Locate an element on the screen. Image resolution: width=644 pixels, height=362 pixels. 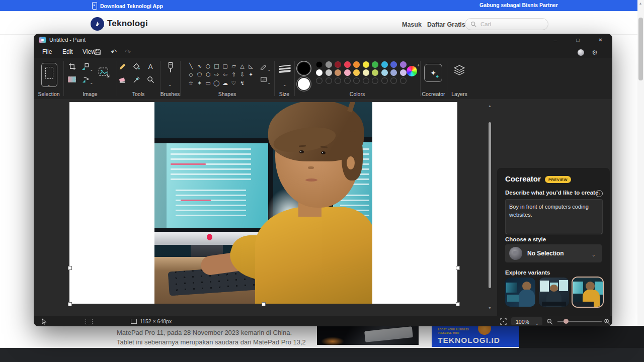
shape-option: ∿ is located at coordinates (199, 66).